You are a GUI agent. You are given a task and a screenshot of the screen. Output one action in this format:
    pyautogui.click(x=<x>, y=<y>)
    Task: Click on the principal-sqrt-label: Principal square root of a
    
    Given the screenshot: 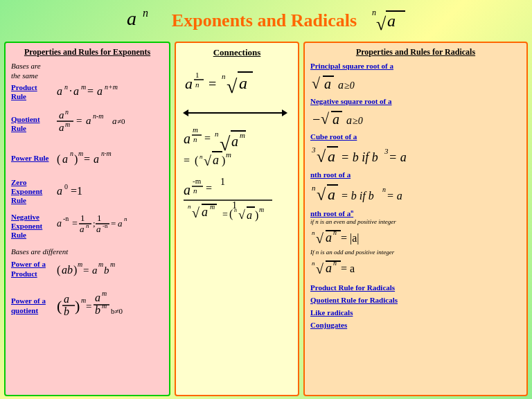 What is the action you would take?
    pyautogui.click(x=416, y=66)
    